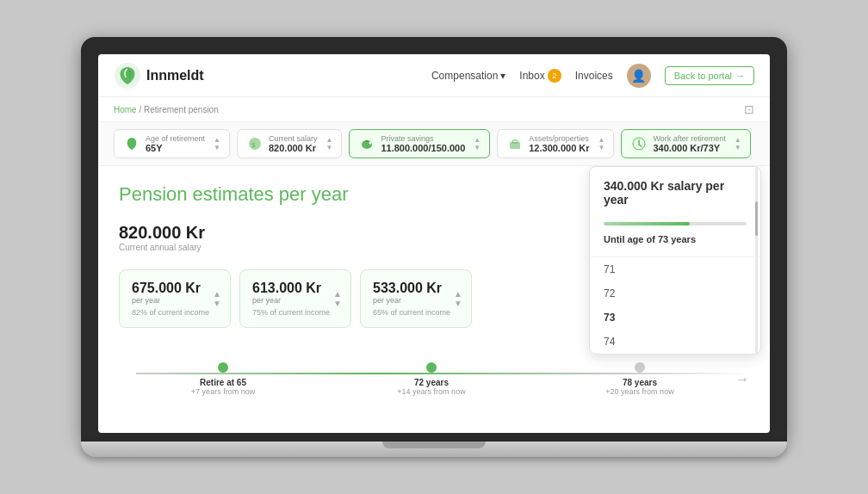 This screenshot has width=868, height=494. I want to click on dropdown-until: Until age of 73 years, so click(675, 239).